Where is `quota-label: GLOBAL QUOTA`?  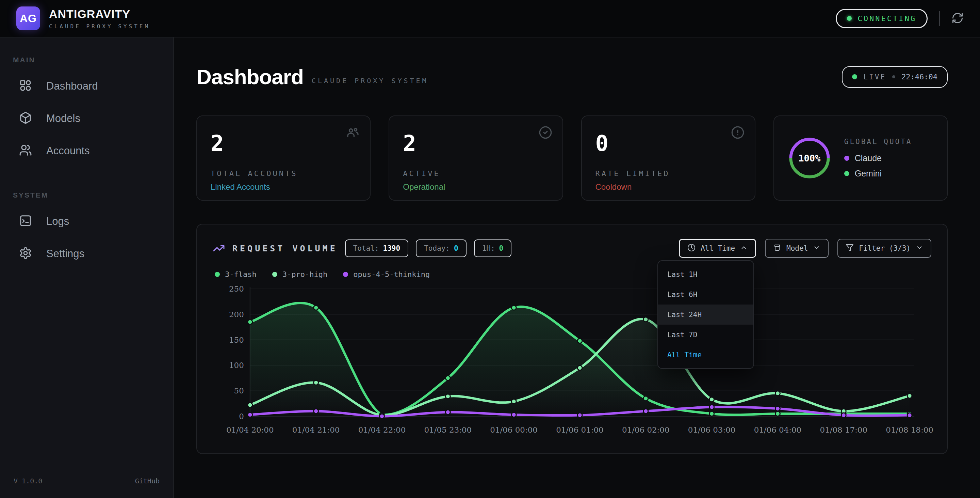
quota-label: GLOBAL QUOTA is located at coordinates (878, 142).